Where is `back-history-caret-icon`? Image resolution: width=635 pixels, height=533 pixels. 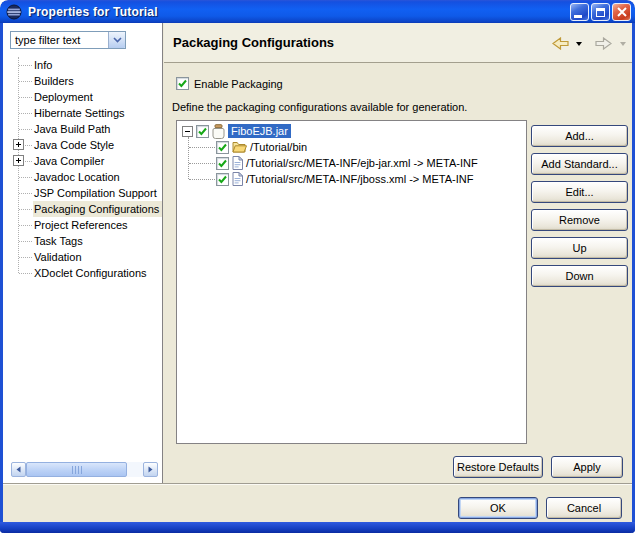
back-history-caret-icon is located at coordinates (579, 46).